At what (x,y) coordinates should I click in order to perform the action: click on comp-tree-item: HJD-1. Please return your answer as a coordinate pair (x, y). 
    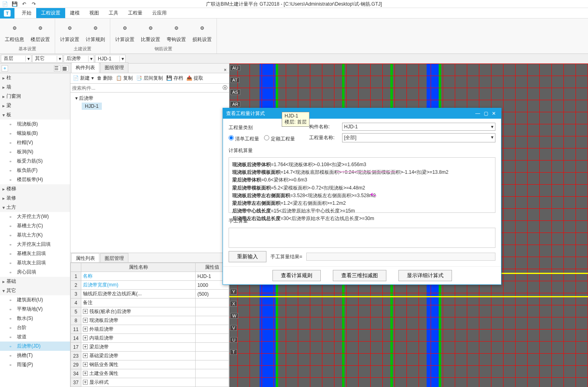
    Looking at the image, I should click on (92, 106).